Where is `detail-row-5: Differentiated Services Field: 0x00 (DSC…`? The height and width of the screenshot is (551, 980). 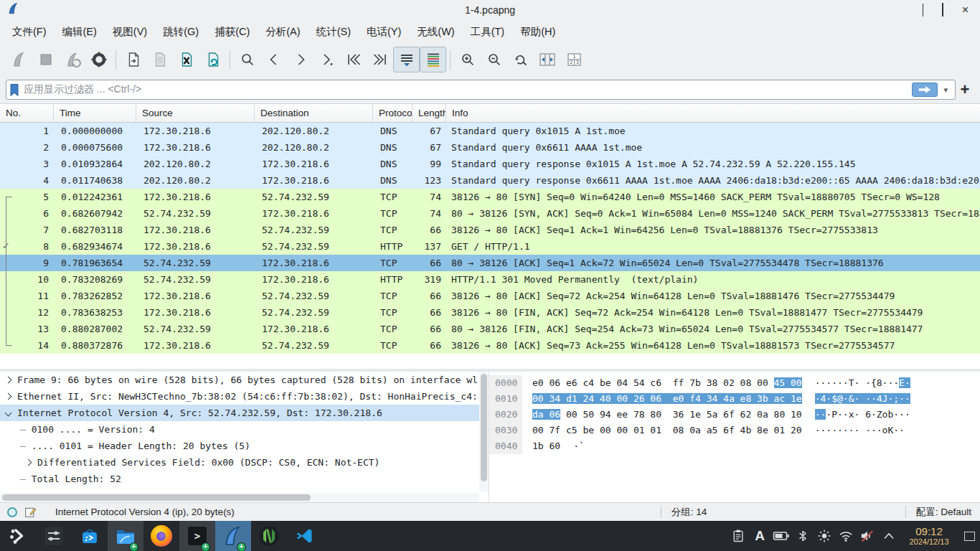
detail-row-5: Differentiated Services Field: 0x00 (DSC… is located at coordinates (244, 462).